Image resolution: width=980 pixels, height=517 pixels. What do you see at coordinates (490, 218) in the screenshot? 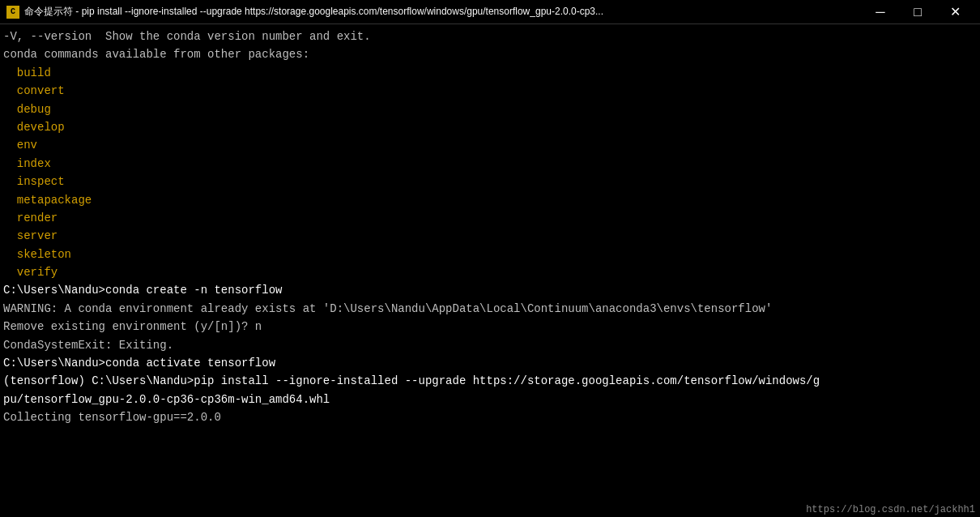
I see `terminal-line: render` at bounding box center [490, 218].